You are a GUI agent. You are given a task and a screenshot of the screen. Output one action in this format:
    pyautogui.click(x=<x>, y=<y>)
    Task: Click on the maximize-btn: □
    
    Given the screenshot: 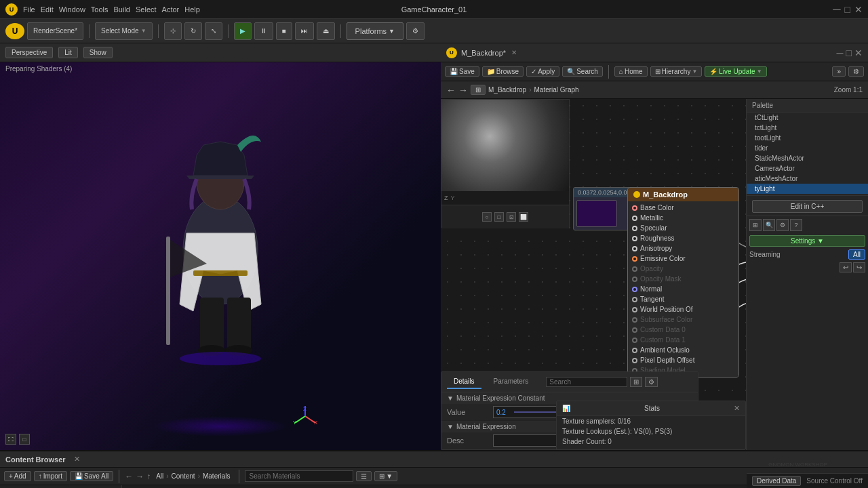 What is the action you would take?
    pyautogui.click(x=848, y=9)
    